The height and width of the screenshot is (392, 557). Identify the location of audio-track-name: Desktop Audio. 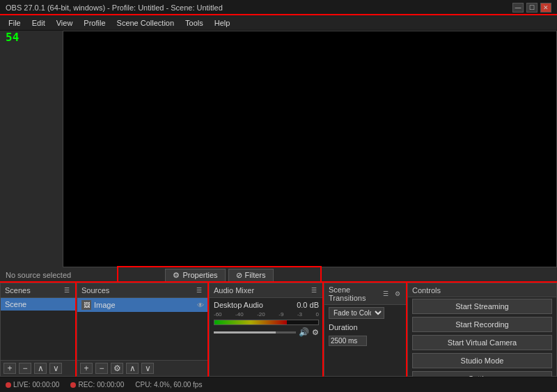
(238, 305).